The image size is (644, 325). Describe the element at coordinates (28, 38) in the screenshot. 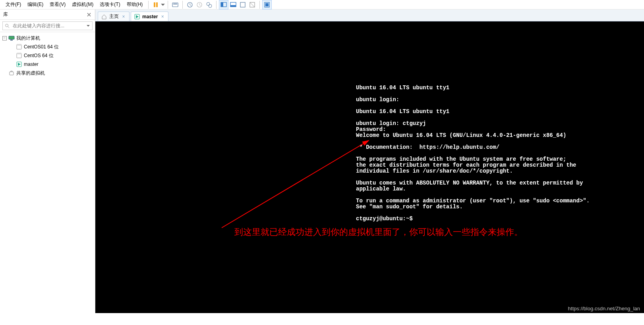

I see `tree-label: 我的计算机` at that location.